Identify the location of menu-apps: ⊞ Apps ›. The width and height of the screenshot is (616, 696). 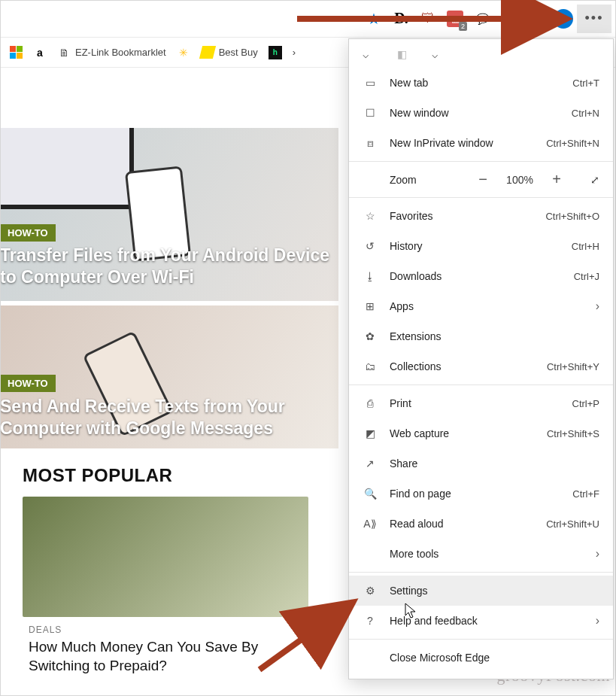
(481, 306).